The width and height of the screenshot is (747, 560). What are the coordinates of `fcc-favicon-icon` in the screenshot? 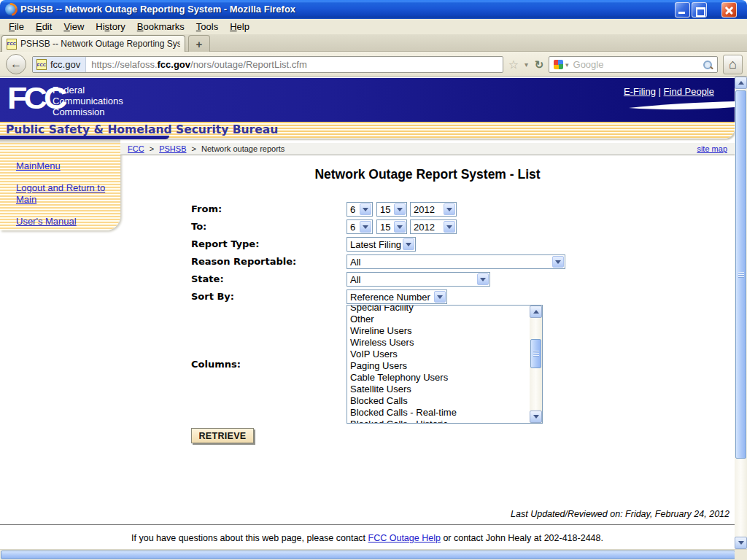 It's located at (12, 44).